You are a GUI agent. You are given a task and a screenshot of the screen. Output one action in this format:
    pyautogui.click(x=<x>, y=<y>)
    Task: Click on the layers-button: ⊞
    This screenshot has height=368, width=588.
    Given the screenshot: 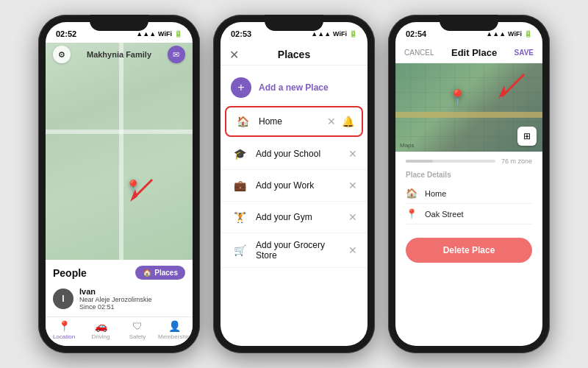 What is the action you would take?
    pyautogui.click(x=527, y=136)
    